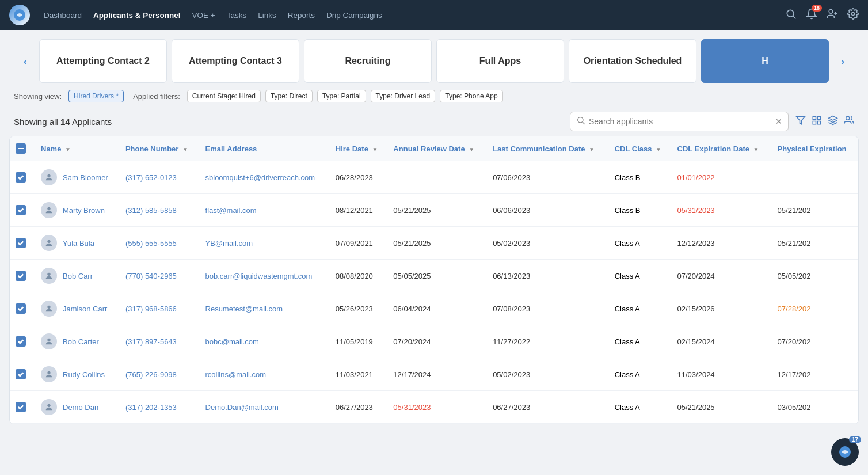 The image size is (868, 475). Describe the element at coordinates (640, 342) in the screenshot. I see `row-cdl-class-5: Class A` at that location.